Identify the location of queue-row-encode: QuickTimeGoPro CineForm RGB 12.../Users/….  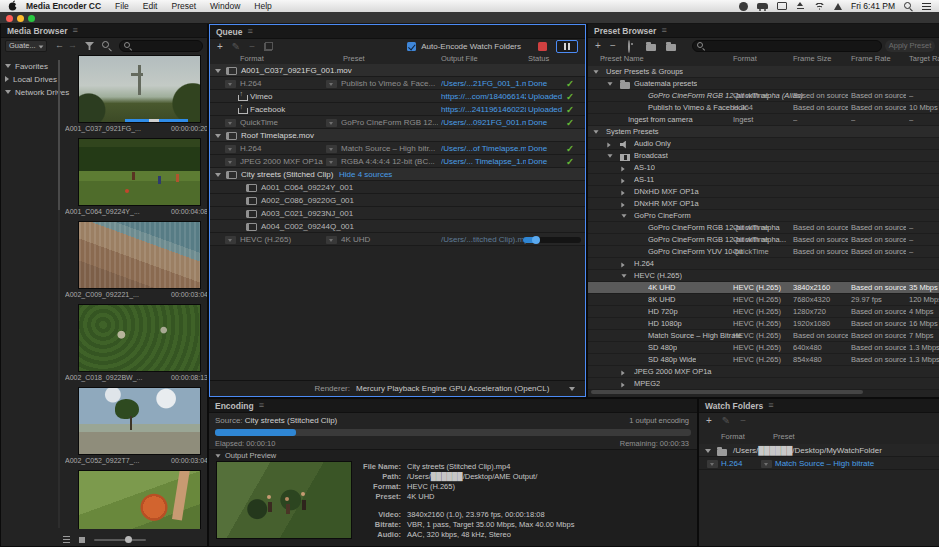
(398, 122).